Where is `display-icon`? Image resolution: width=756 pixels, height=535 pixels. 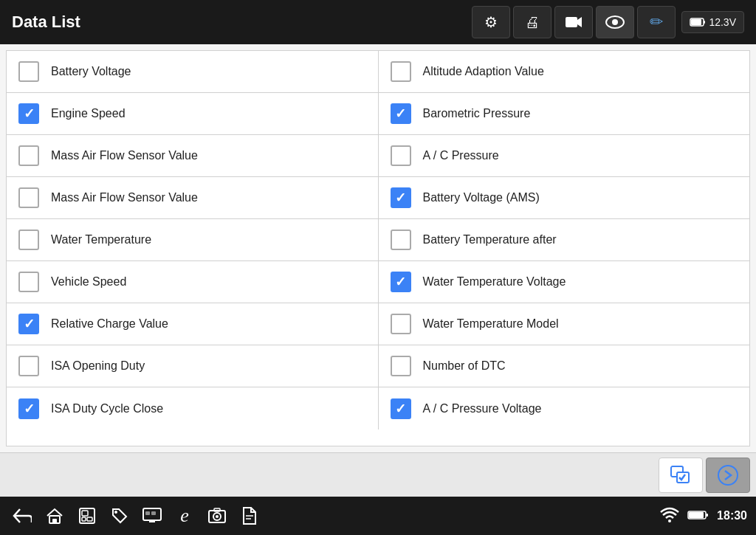 display-icon is located at coordinates (152, 516).